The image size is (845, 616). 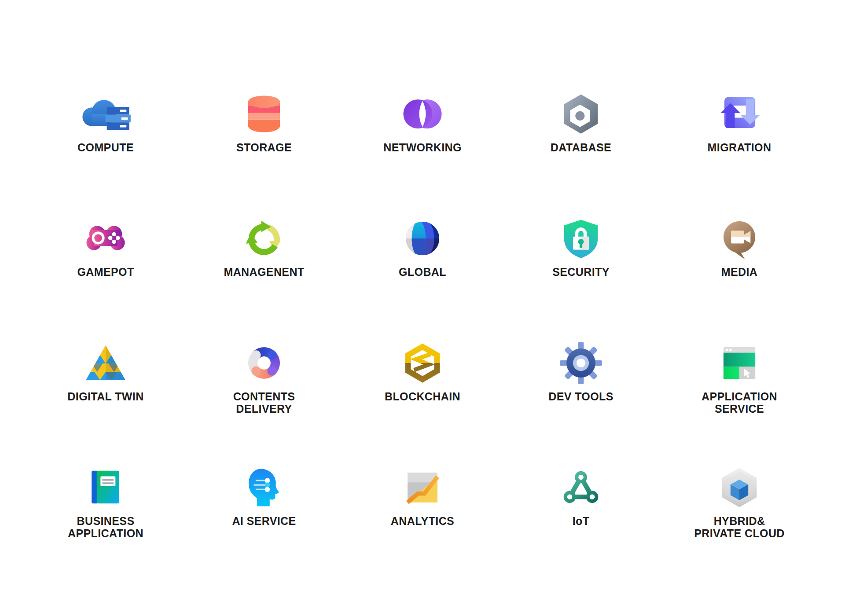 I want to click on service-item-global: GLOBAL, so click(x=422, y=270).